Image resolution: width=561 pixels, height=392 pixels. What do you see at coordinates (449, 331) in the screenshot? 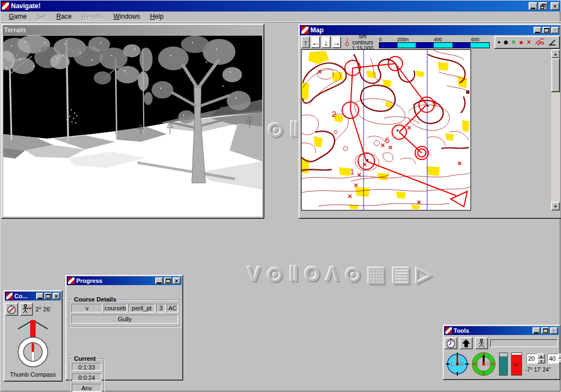
I see `tools-window-icon` at bounding box center [449, 331].